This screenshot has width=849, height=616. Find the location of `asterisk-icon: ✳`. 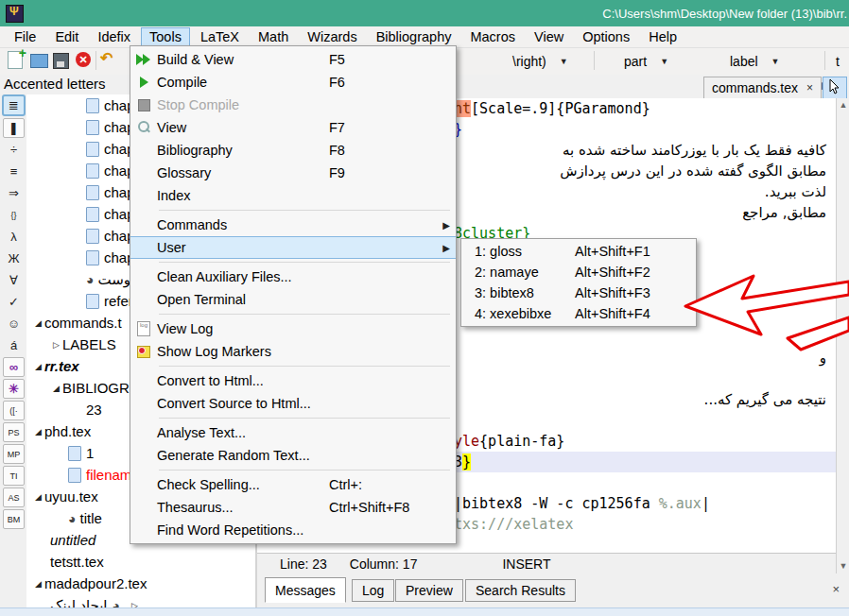

asterisk-icon: ✳ is located at coordinates (13, 389).